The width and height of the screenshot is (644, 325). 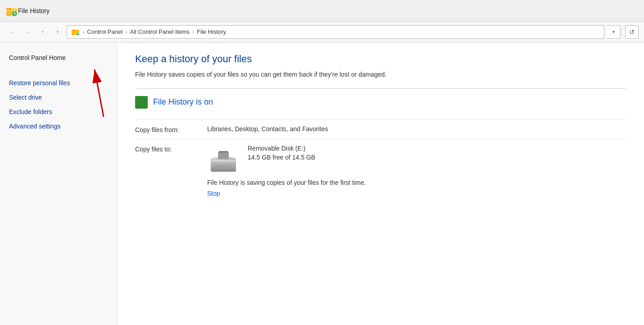 I want to click on forward-button: →, so click(x=27, y=32).